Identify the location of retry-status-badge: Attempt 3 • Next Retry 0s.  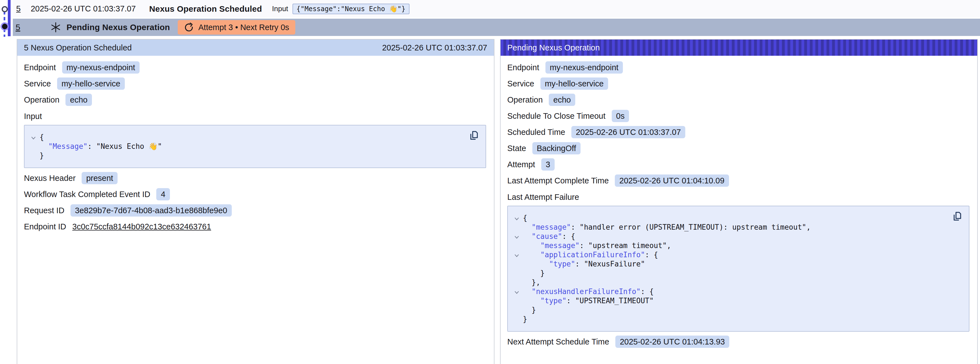
(237, 27).